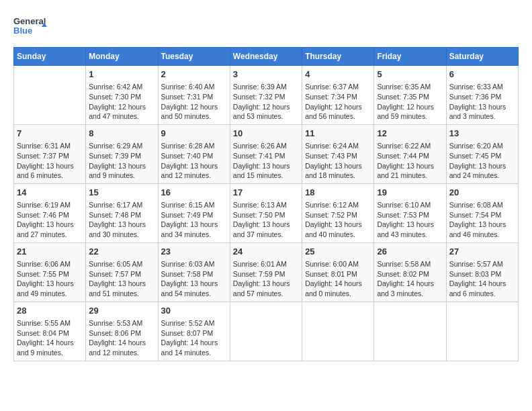 The width and height of the screenshot is (532, 411). I want to click on day-info-line: and 49 minutes., so click(50, 294).